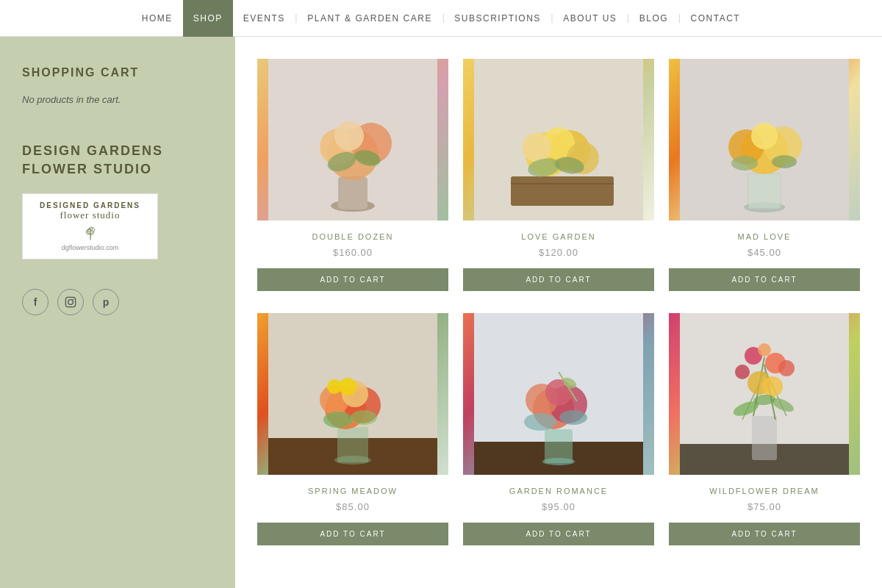 The height and width of the screenshot is (588, 882). Describe the element at coordinates (353, 507) in the screenshot. I see `product-price-4: $85.00` at that location.